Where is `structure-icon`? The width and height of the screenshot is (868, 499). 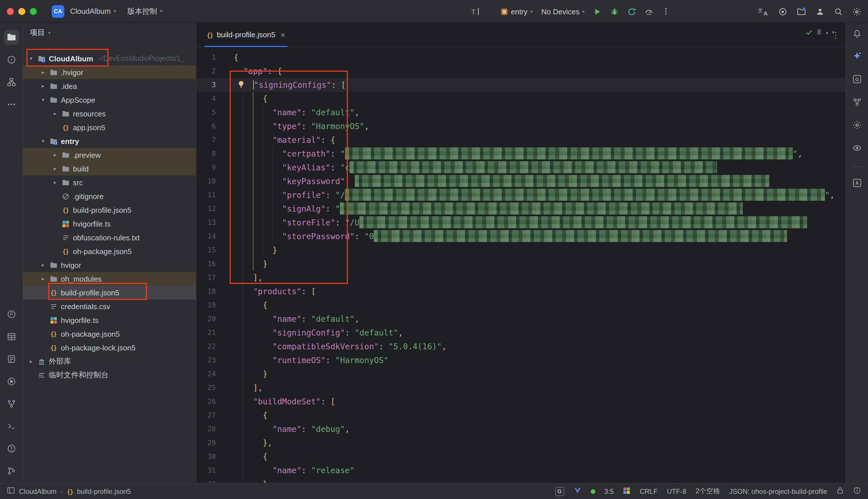 structure-icon is located at coordinates (11, 82).